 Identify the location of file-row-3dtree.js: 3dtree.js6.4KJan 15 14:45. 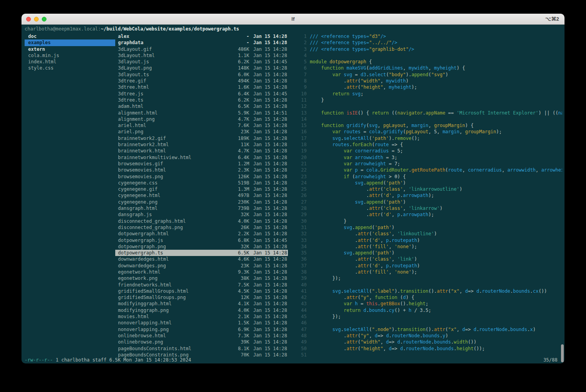
(202, 94).